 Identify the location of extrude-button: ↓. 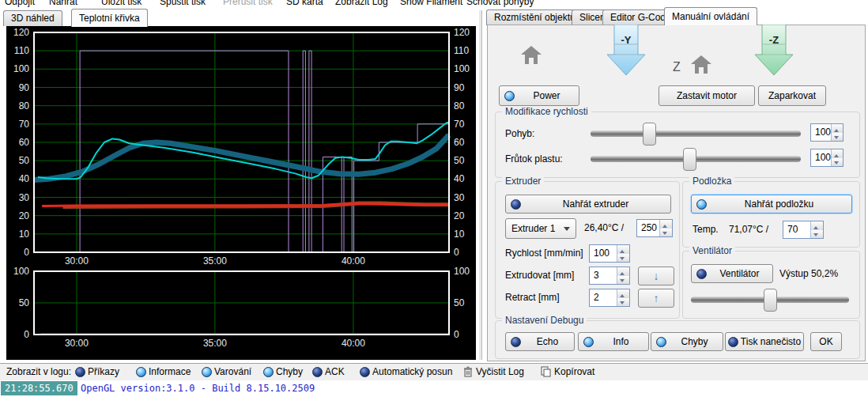
(656, 276).